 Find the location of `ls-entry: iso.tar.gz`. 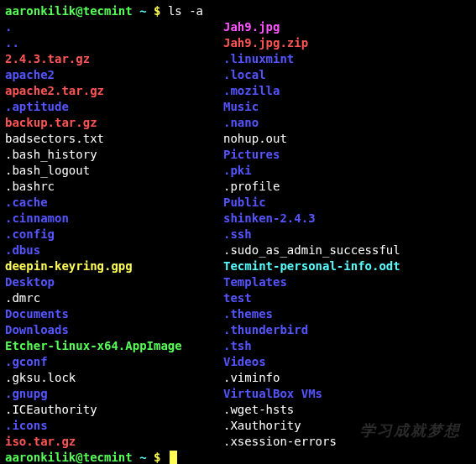

ls-entry: iso.tar.gz is located at coordinates (114, 441).